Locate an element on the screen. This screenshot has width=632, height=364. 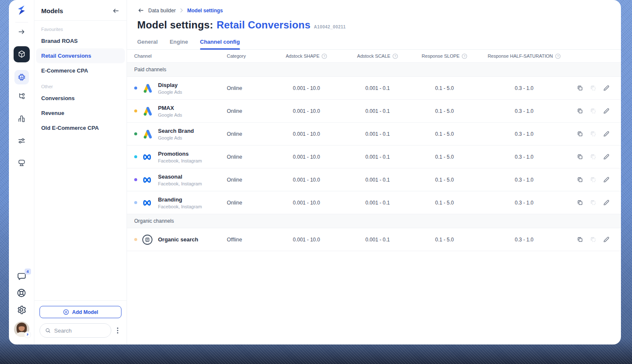
sidebar-item-old-e-commerce-cpa: Old E-Commerce CPA is located at coordinates (81, 128).